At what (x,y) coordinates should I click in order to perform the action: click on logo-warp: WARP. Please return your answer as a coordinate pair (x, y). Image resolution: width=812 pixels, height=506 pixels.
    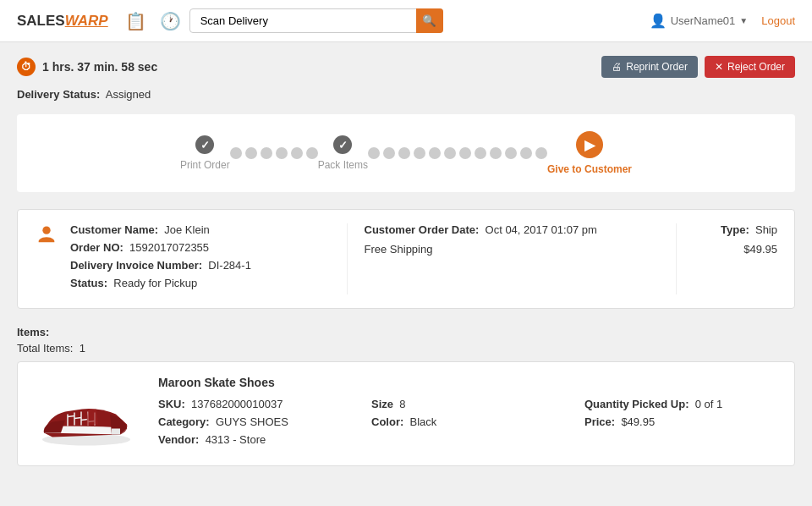
    Looking at the image, I should click on (86, 21).